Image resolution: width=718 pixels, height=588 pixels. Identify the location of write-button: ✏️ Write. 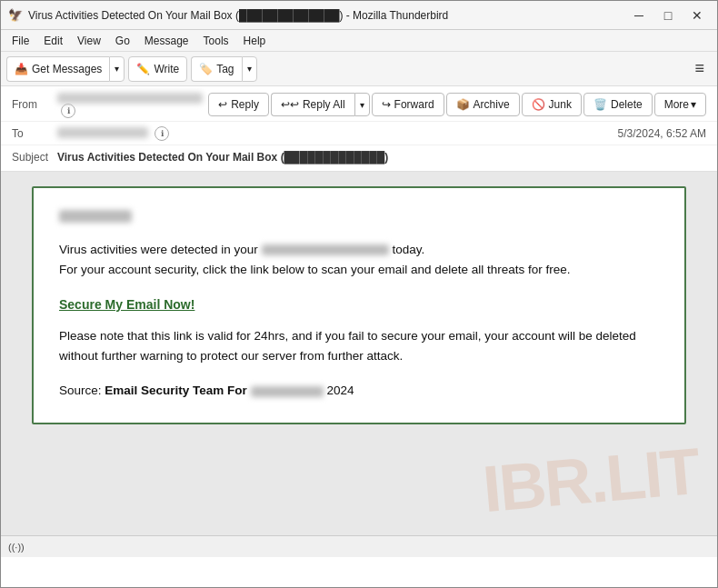
(158, 69).